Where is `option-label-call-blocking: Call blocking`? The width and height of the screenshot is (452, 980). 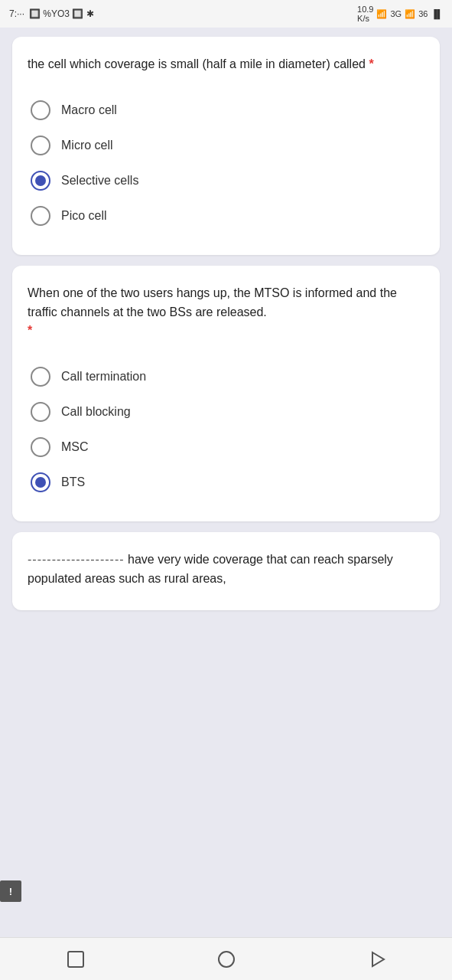
option-label-call-blocking: Call blocking is located at coordinates (96, 412).